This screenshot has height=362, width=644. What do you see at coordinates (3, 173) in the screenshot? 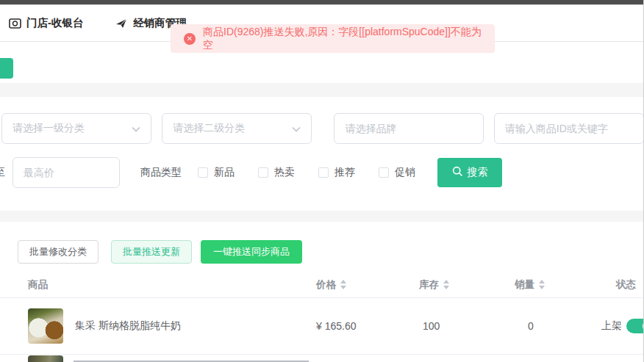
I see `price-range-to-label: 至` at bounding box center [3, 173].